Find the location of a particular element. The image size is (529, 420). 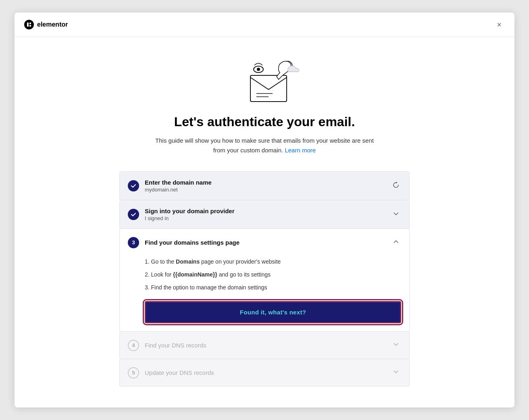

step-3-instructions: 1. Go to the Domains page on your provid… is located at coordinates (273, 274).